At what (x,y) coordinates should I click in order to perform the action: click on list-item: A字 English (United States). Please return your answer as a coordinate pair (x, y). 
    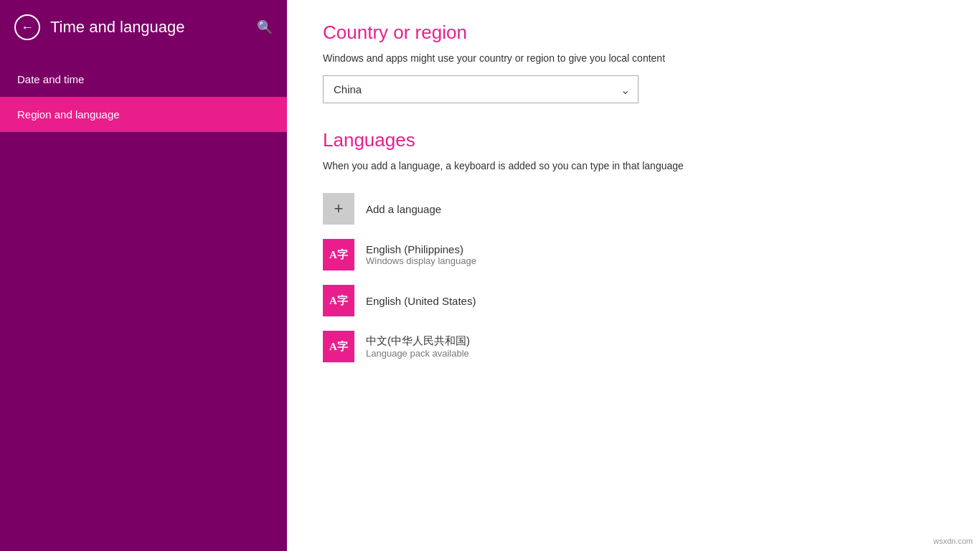
    Looking at the image, I should click on (633, 301).